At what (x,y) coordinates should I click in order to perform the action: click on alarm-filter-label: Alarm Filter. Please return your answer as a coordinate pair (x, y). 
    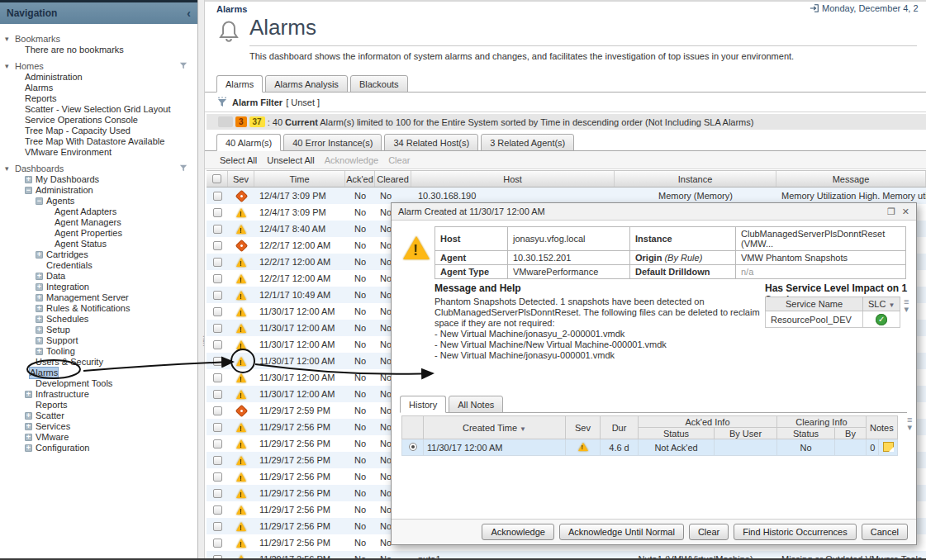
    Looking at the image, I should click on (258, 102).